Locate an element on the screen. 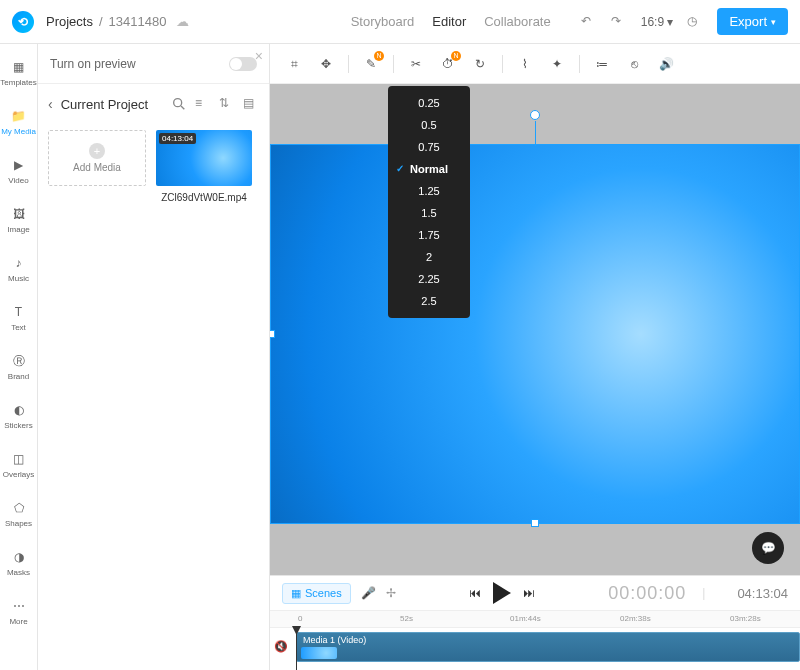 The width and height of the screenshot is (800, 670). rail-overlays: ◫Overlays is located at coordinates (18, 464).